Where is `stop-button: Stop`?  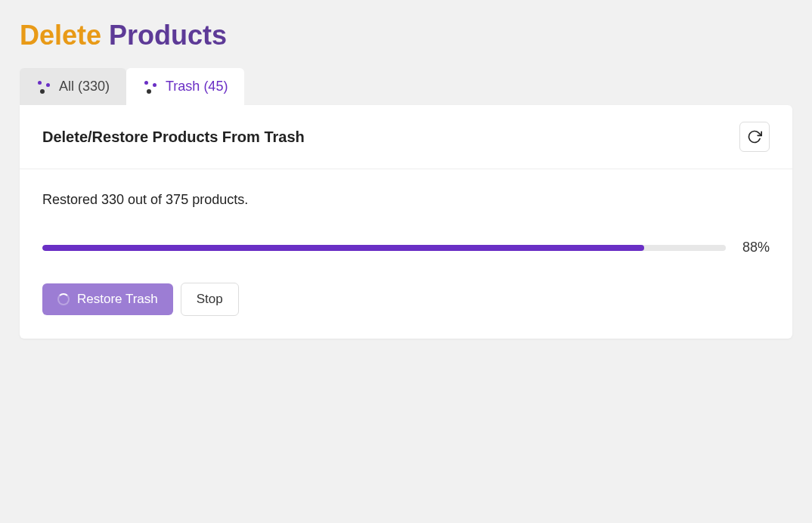 stop-button: Stop is located at coordinates (210, 299).